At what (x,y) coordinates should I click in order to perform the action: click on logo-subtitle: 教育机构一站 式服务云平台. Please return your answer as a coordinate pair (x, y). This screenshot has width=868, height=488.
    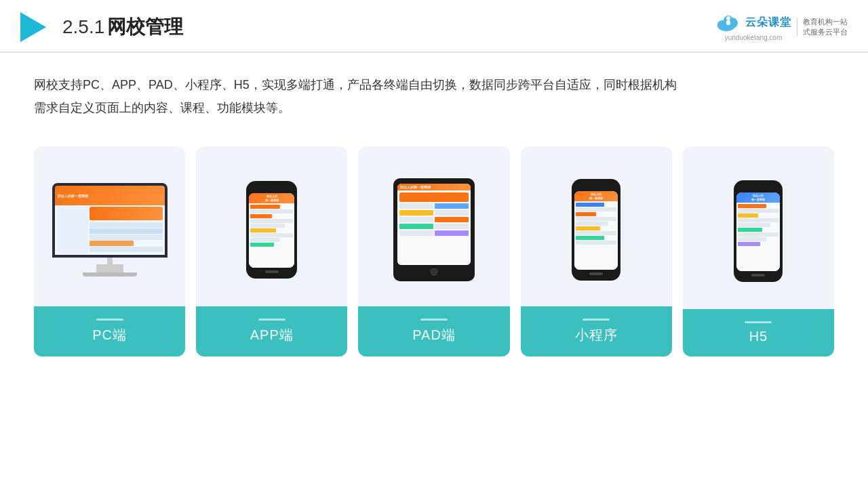
    Looking at the image, I should click on (825, 27).